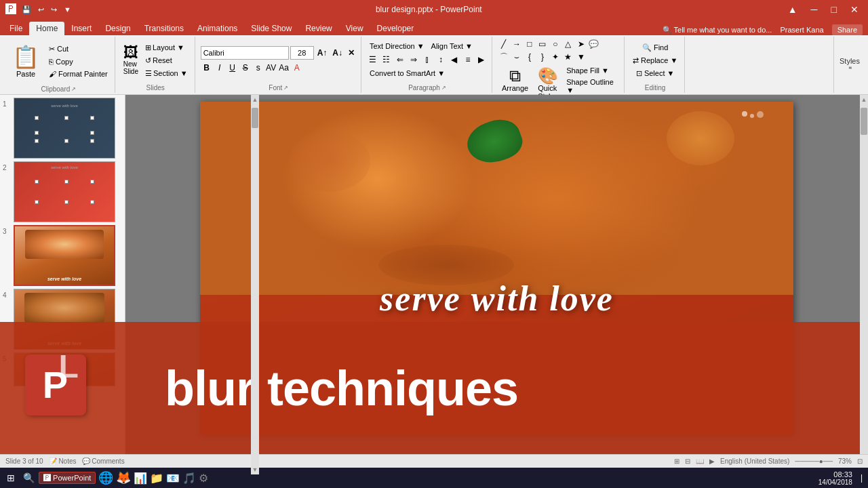 The height and width of the screenshot is (488, 868). Describe the element at coordinates (581, 57) in the screenshot. I see `shape-more-button: ▼` at that location.